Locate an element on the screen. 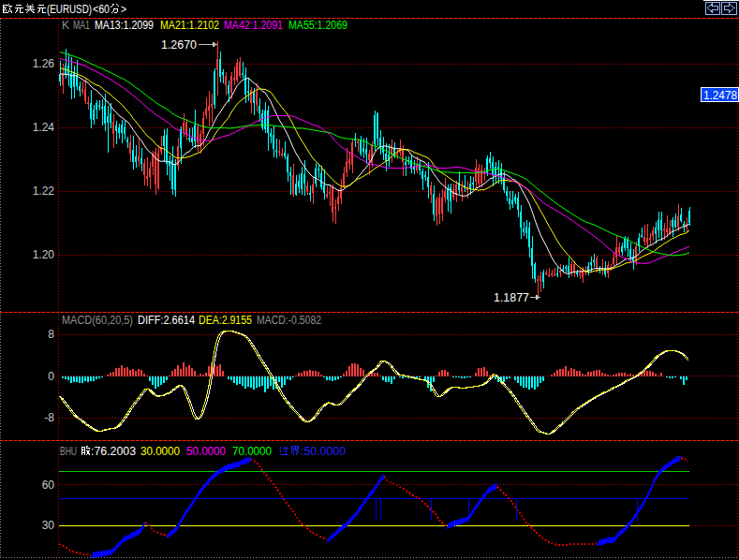  svg-text: 1.24 is located at coordinates (44, 127).